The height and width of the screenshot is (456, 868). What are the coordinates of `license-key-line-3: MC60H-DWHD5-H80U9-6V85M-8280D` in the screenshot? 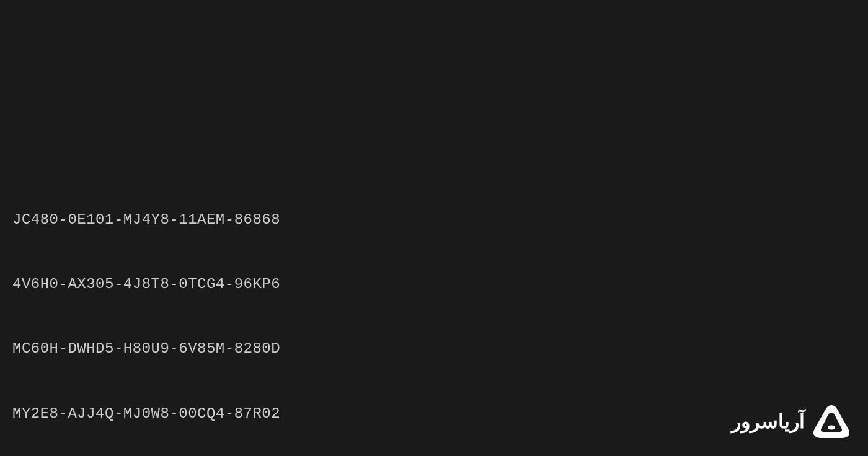 It's located at (146, 349).